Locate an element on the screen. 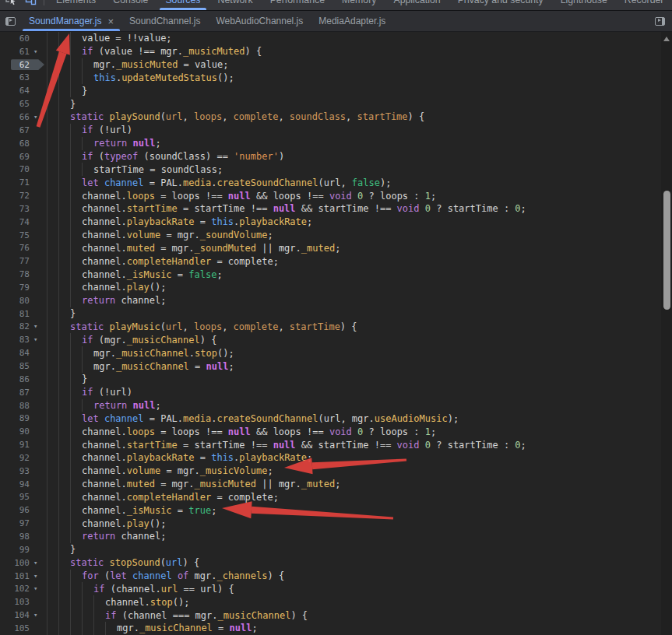 This screenshot has width=672, height=635. line-number: 76 is located at coordinates (16, 247).